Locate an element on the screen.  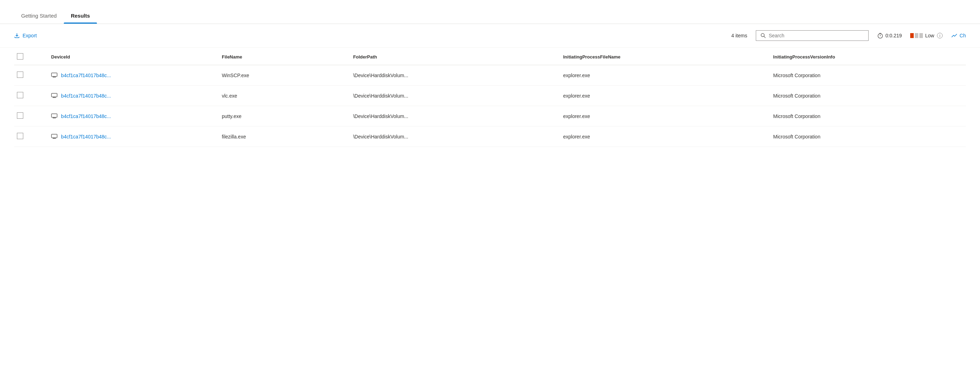
search-icon is located at coordinates (763, 36).